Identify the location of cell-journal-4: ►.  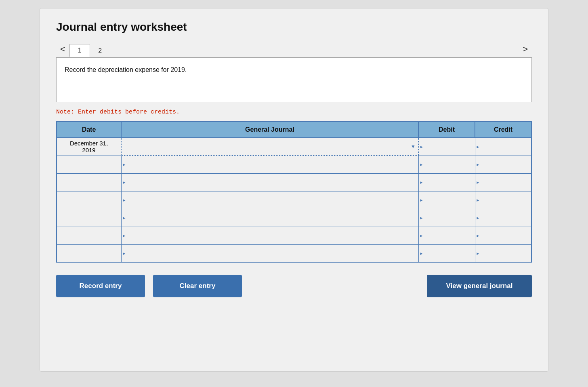
(270, 218).